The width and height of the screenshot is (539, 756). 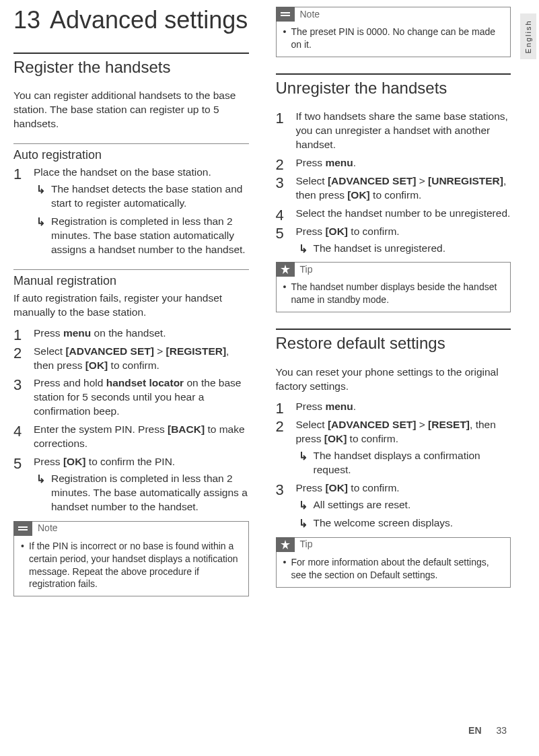 What do you see at coordinates (404, 463) in the screenshot?
I see `restore-results-2: The handset displays a confirmation requ…` at bounding box center [404, 463].